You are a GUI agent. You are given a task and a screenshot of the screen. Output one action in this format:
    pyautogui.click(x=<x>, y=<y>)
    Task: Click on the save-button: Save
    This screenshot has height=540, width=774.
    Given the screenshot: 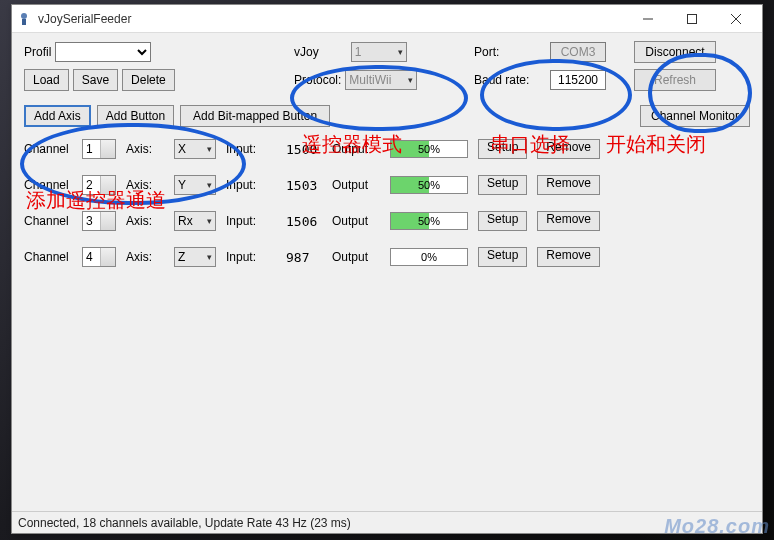 What is the action you would take?
    pyautogui.click(x=96, y=80)
    